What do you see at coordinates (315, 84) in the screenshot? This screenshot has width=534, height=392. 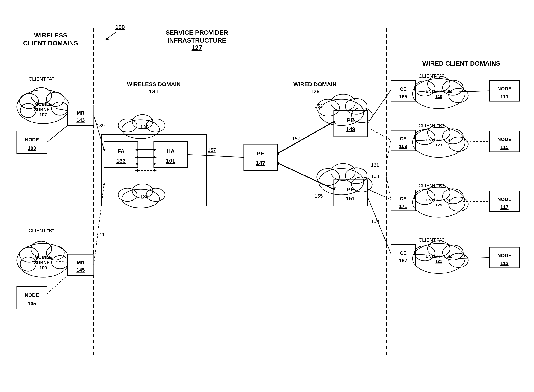 I see `svg-text: WIRED DOMAIN` at bounding box center [315, 84].